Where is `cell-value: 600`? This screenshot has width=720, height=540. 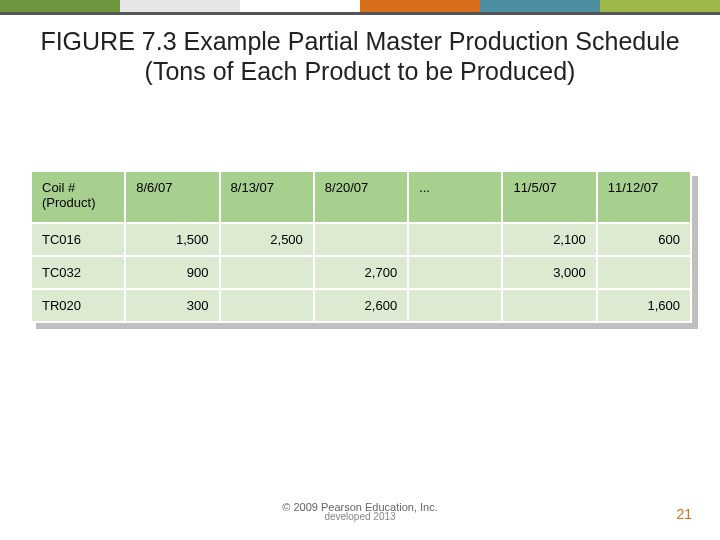
cell-value: 600 is located at coordinates (644, 240).